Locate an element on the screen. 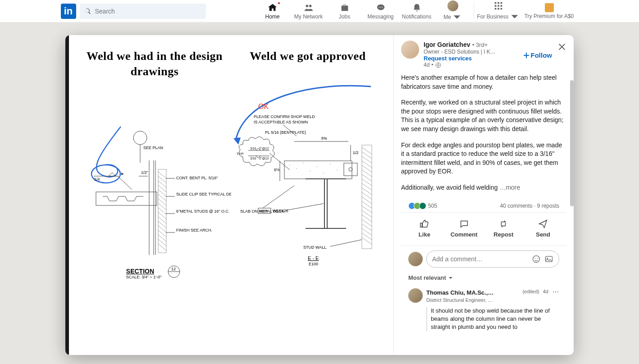 The width and height of the screenshot is (639, 364). home-badge is located at coordinates (279, 3).